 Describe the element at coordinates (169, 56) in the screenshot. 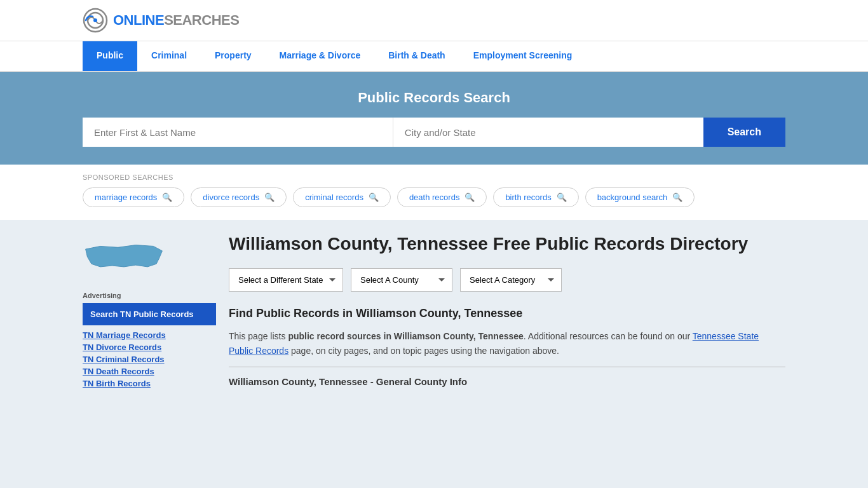

I see `nav-criminal: Criminal` at that location.